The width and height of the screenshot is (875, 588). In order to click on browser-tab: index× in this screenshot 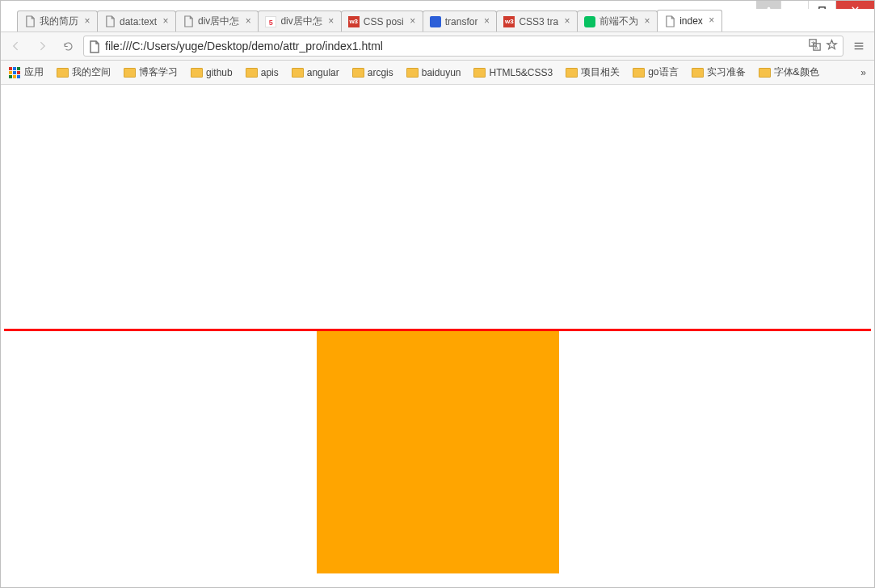, I will do `click(690, 21)`.